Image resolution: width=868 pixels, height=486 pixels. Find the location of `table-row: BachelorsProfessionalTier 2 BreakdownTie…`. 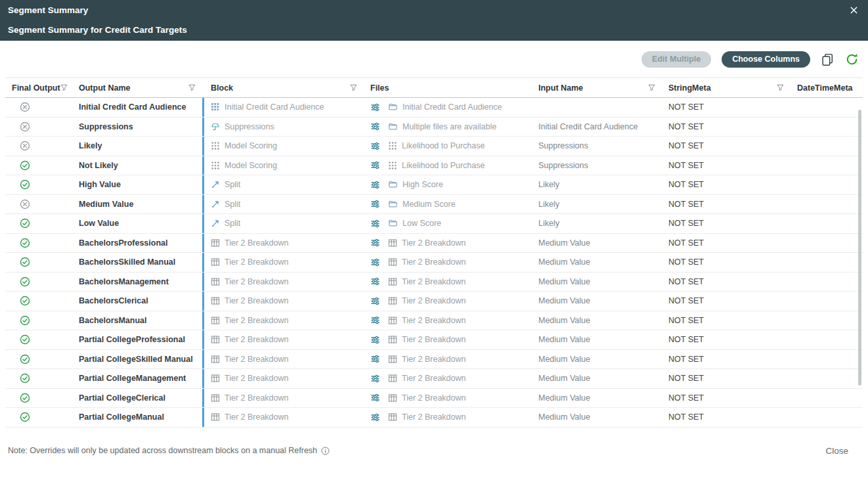

table-row: BachelorsProfessionalTier 2 BreakdownTie… is located at coordinates (434, 244).